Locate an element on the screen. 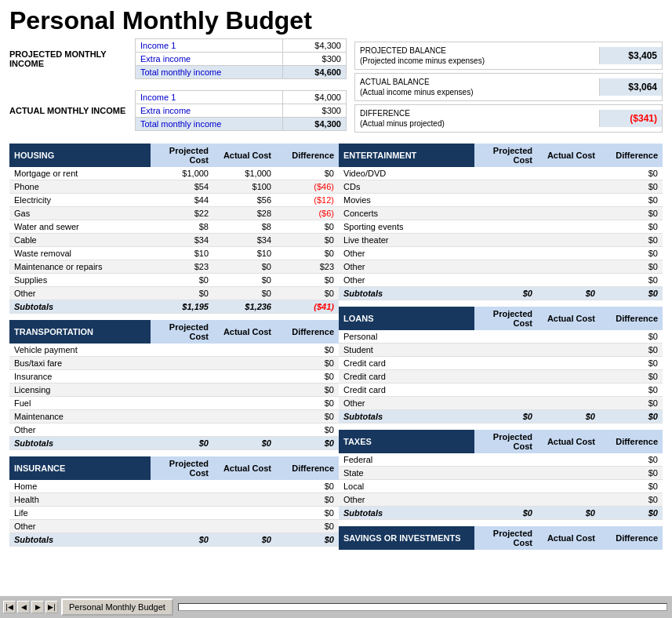 Image resolution: width=672 pixels, height=618 pixels. transportation-header: TRANSPORTATION is located at coordinates (80, 332).